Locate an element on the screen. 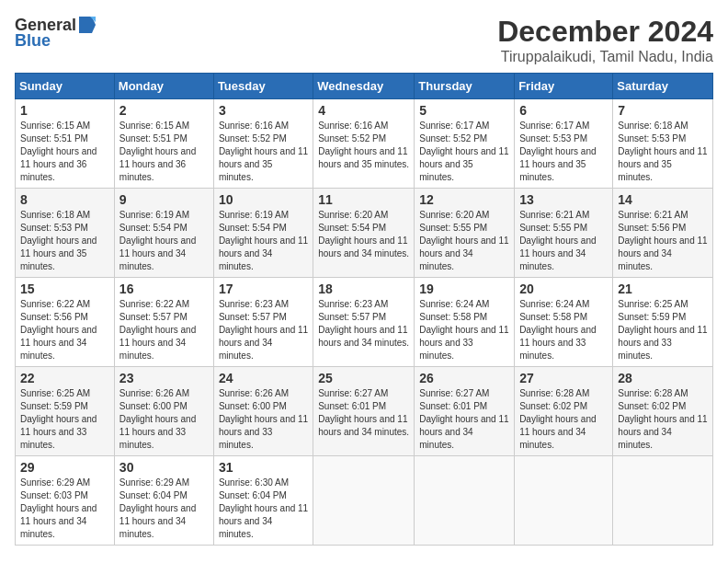 The height and width of the screenshot is (563, 728). day-number: 17 is located at coordinates (263, 289).